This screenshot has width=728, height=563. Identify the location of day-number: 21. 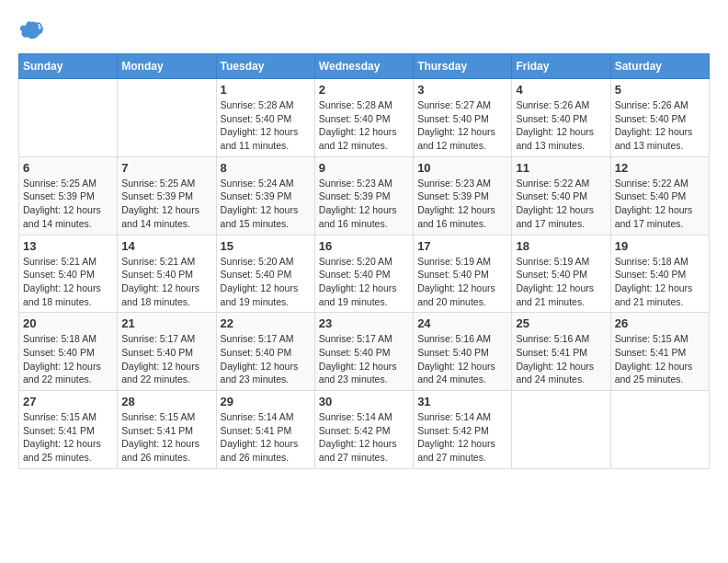
(166, 324).